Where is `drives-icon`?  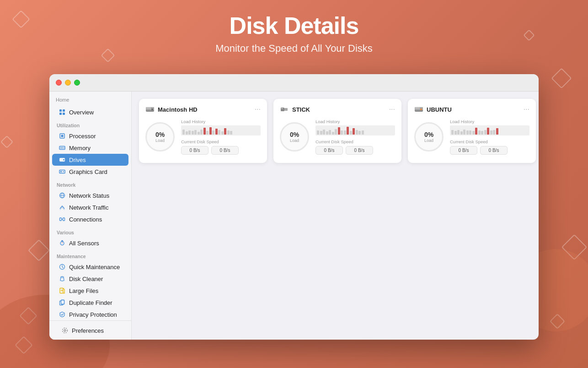 drives-icon is located at coordinates (62, 160).